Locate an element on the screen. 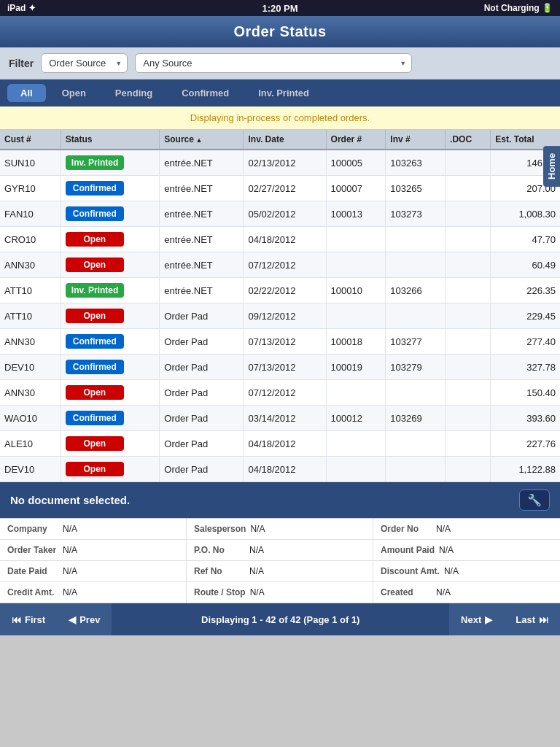 This screenshot has width=560, height=747. tab-all: All is located at coordinates (26, 93).